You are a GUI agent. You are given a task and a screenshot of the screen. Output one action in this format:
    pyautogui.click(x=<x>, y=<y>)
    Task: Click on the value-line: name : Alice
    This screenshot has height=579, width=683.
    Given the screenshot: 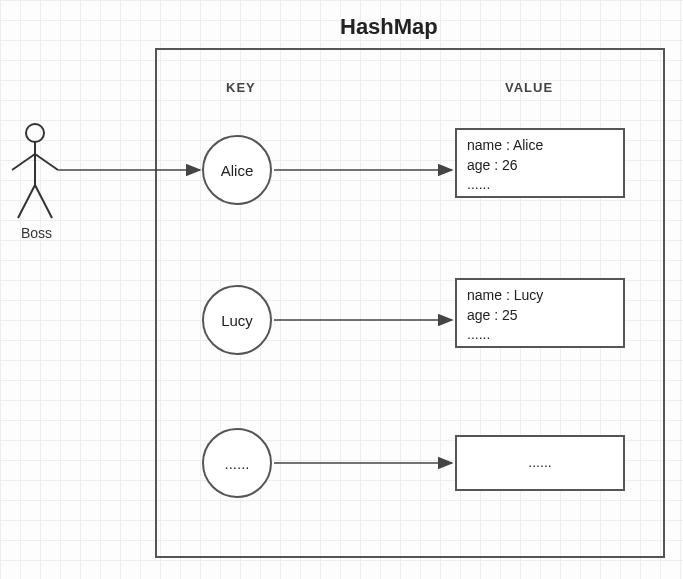 What is the action you would take?
    pyautogui.click(x=540, y=146)
    